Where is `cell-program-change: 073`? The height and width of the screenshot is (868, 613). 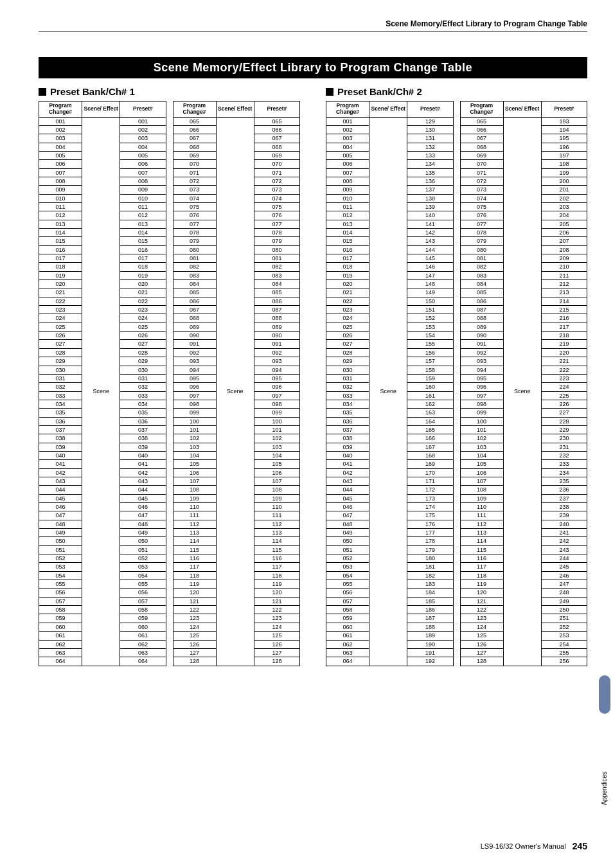 cell-program-change: 073 is located at coordinates (482, 190).